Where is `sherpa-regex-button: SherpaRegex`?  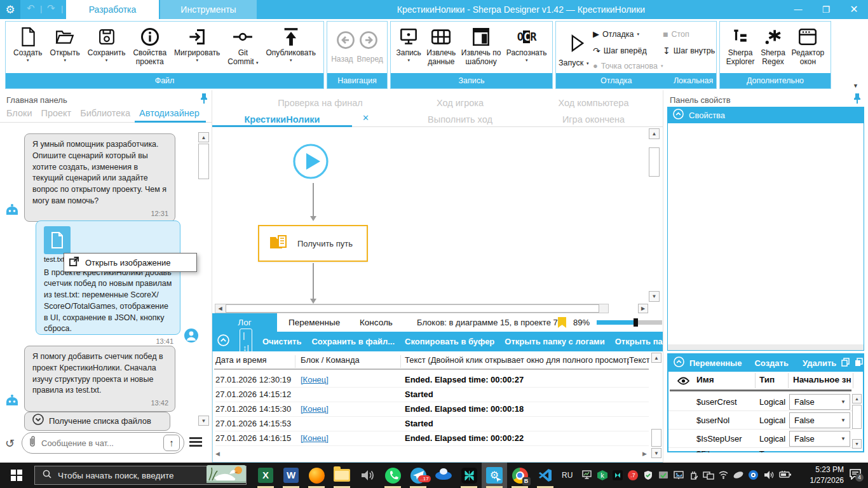
sherpa-regex-button: SherpaRegex is located at coordinates (773, 45).